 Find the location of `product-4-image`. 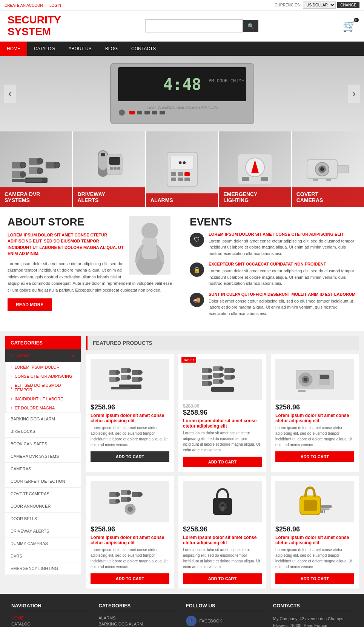

product-4-image is located at coordinates (130, 502).